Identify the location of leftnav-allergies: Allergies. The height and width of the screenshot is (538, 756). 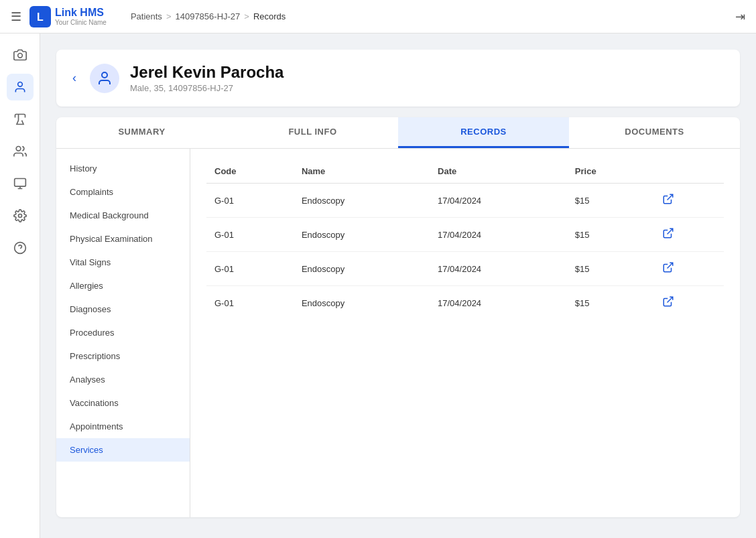
(123, 285).